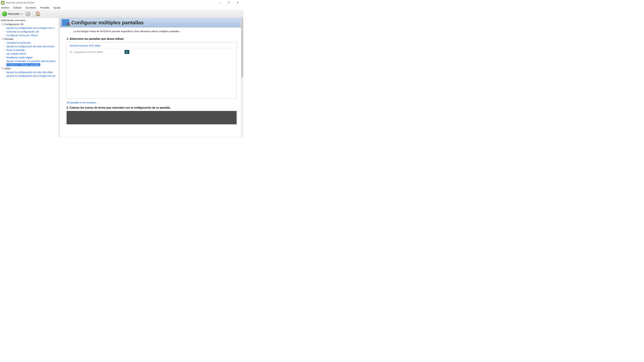 The image size is (644, 362). What do you see at coordinates (30, 46) in the screenshot?
I see `tree-item-label: Ajustar la configuración de color del es…` at bounding box center [30, 46].